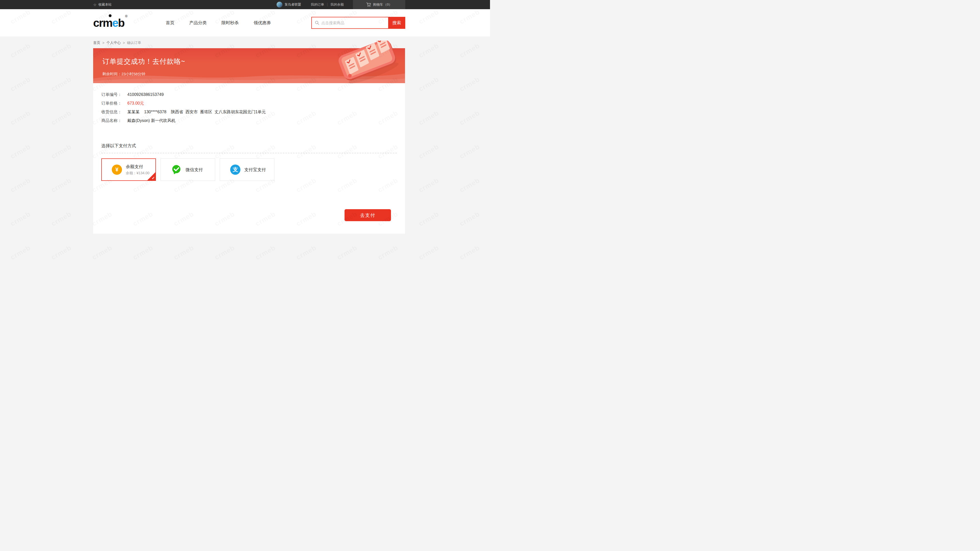  Describe the element at coordinates (113, 103) in the screenshot. I see `order-price-label: 订单价格：` at that location.